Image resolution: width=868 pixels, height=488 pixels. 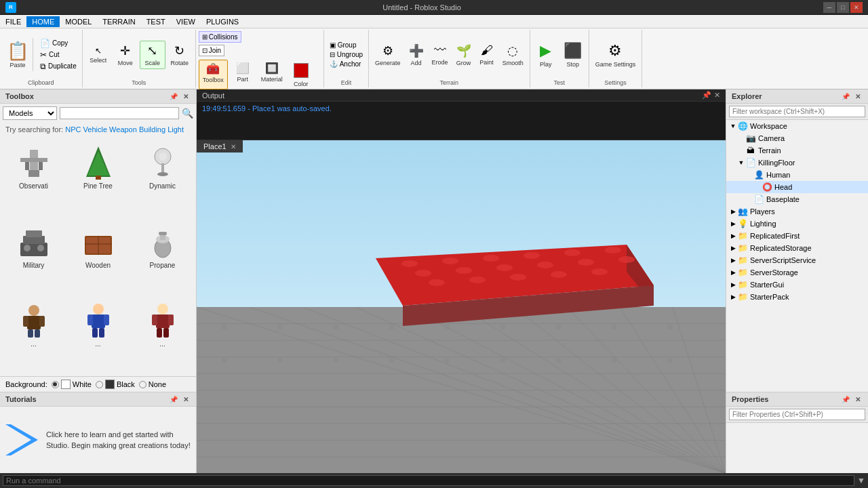 I want to click on tree-item-camera: 📷 Camera, so click(x=797, y=138).